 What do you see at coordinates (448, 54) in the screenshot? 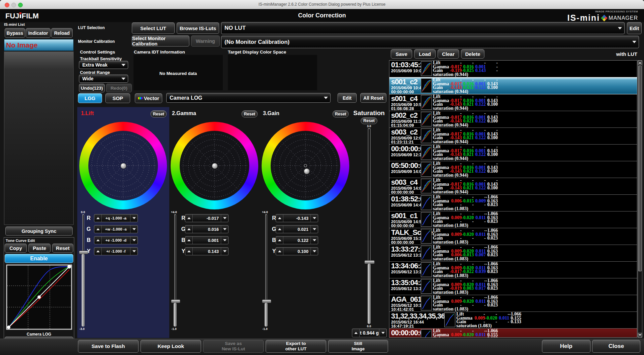
I see `preset-clear-button: Clear` at bounding box center [448, 54].